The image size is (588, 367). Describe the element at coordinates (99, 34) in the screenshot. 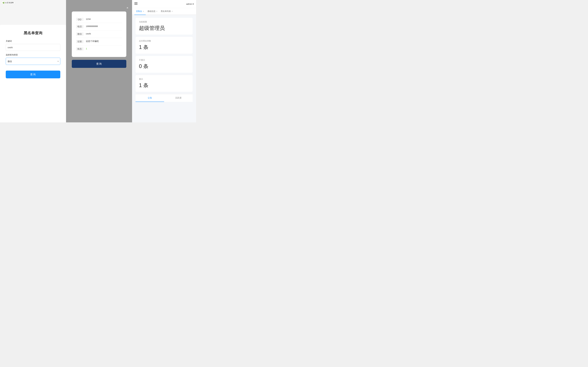

I see `result-dialog: × QQ: 1234 电话: 1888888888 微信: ceshi 证据: …` at that location.